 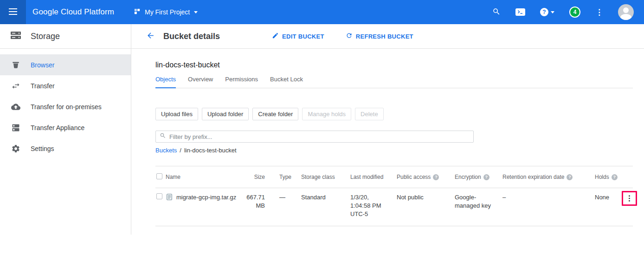 What do you see at coordinates (169, 198) in the screenshot?
I see `file-icon` at bounding box center [169, 198].